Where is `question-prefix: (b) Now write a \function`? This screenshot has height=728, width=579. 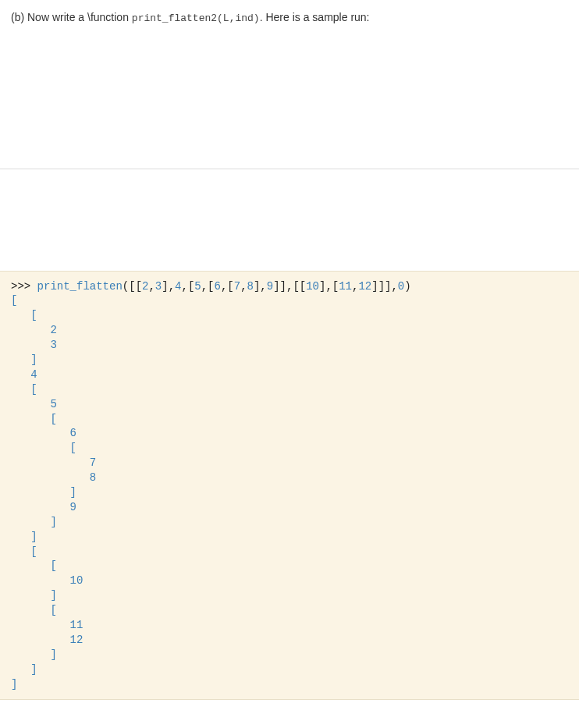
question-prefix: (b) Now write a \function is located at coordinates (72, 17).